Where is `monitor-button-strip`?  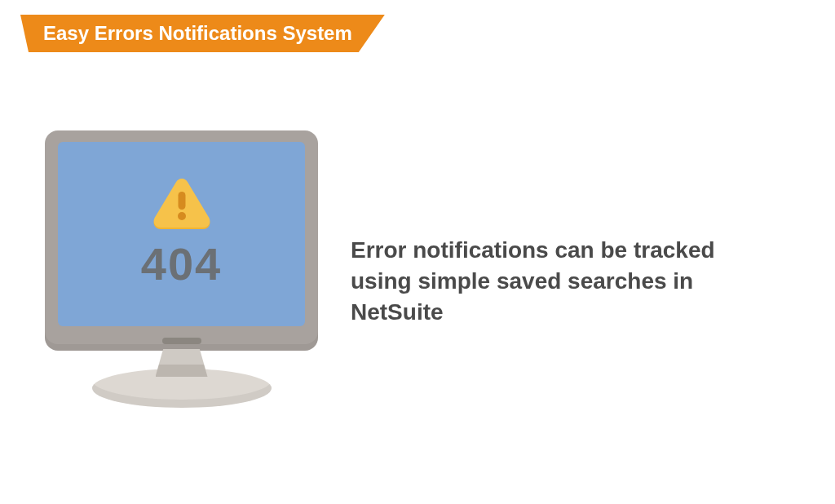 monitor-button-strip is located at coordinates (182, 341).